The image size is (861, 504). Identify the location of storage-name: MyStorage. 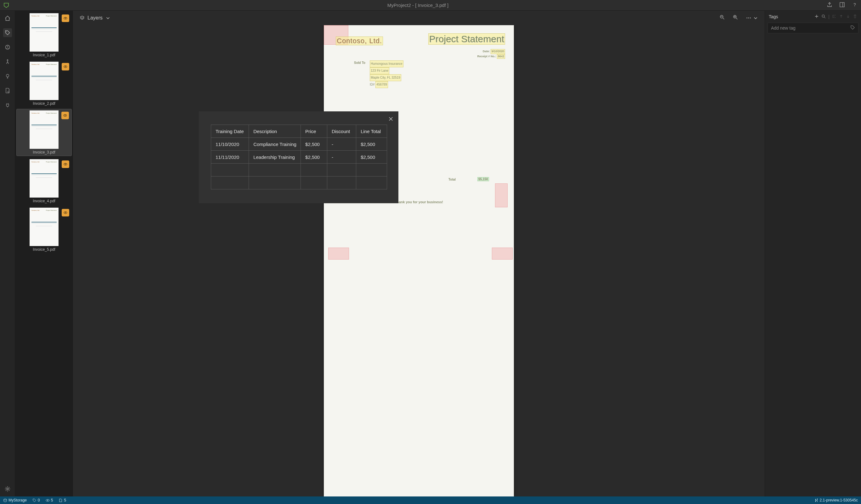
(18, 500).